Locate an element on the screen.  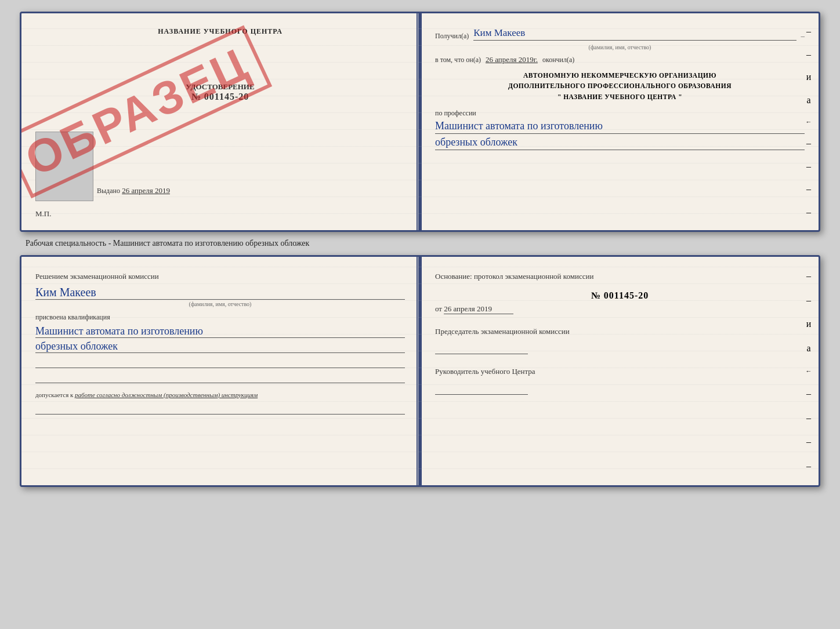
org-block: АВТОНОМНУЮ НЕКОММЕРЧЕСКУЮ ОРГАНИЗАЦИЮ ДО… is located at coordinates (620, 86).